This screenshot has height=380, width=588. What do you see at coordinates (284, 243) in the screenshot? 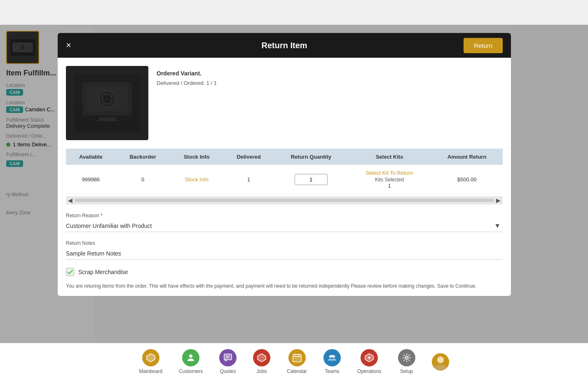
I see `return-notes-field-label: Return Notes` at bounding box center [284, 243].